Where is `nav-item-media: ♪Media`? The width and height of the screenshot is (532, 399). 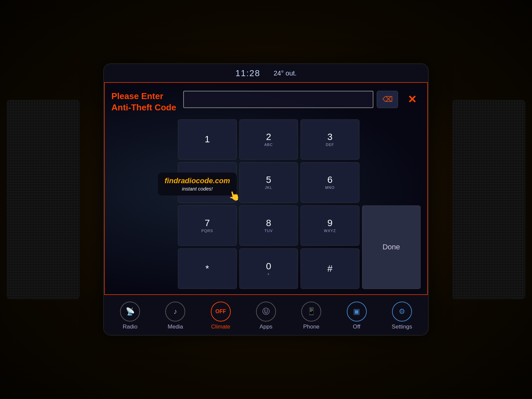 nav-item-media: ♪Media is located at coordinates (175, 316).